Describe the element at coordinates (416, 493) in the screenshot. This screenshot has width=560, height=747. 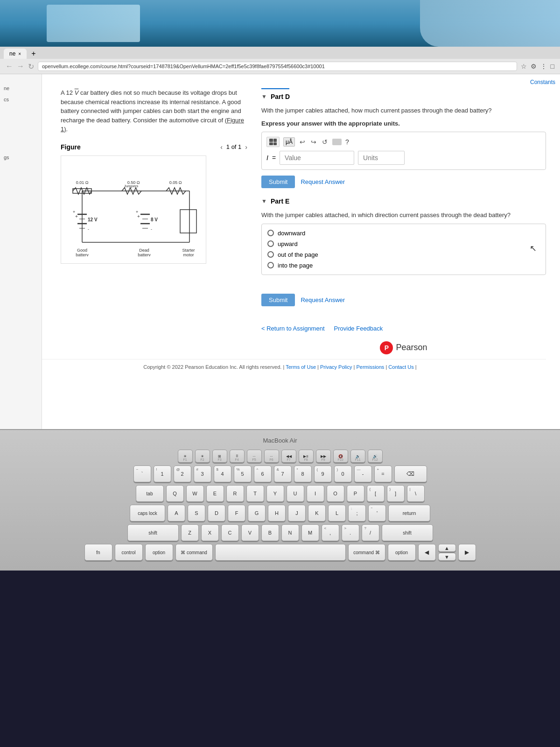
I see `key-backslash: |\` at that location.